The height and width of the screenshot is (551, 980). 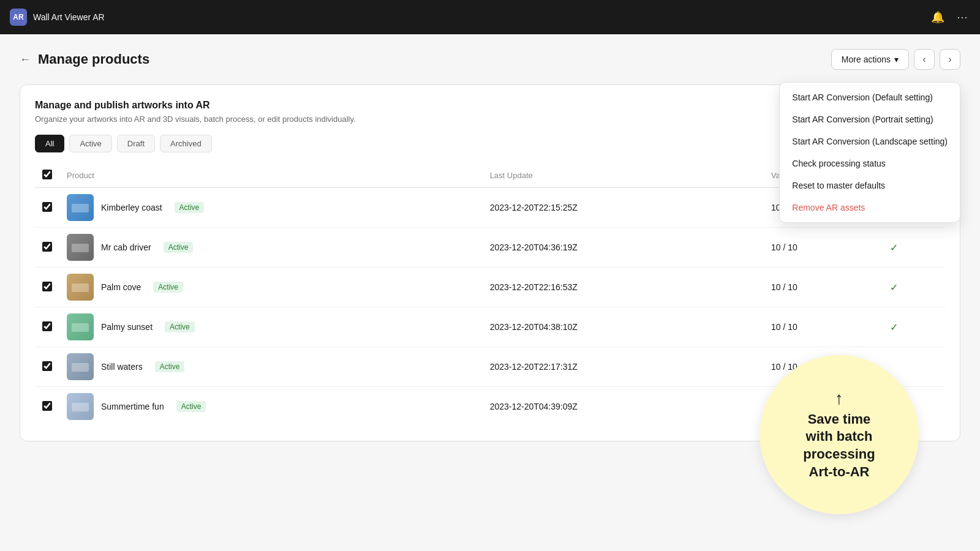 What do you see at coordinates (186, 143) in the screenshot?
I see `filter-tab-archived: Archived` at bounding box center [186, 143].